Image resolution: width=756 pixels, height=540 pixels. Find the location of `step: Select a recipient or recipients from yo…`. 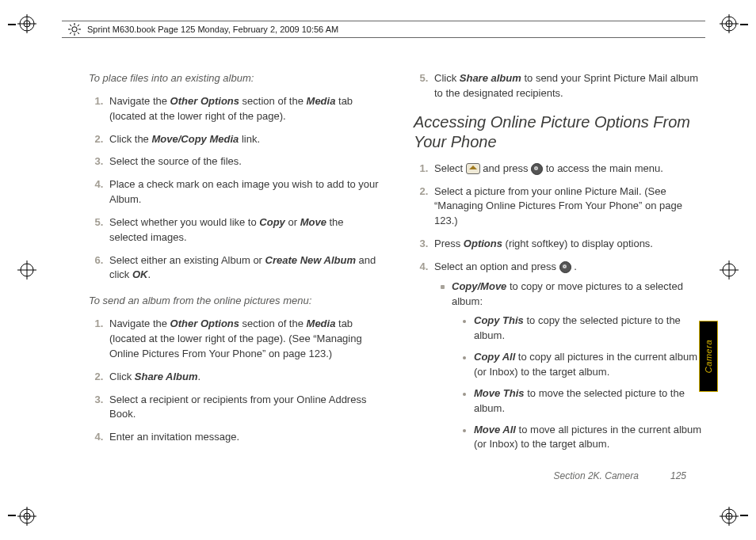

step: Select a recipient or recipients from yo… is located at coordinates (244, 408).